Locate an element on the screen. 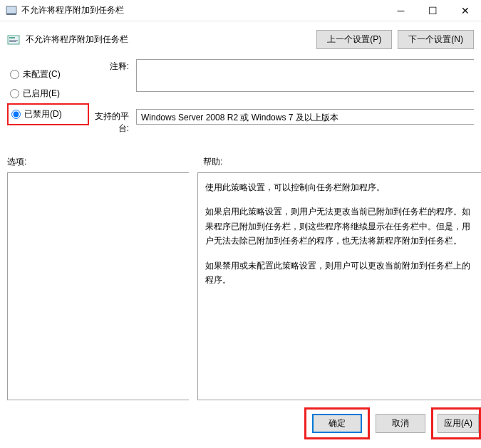  radio-enabled-label: 已启用(E) is located at coordinates (41, 94).